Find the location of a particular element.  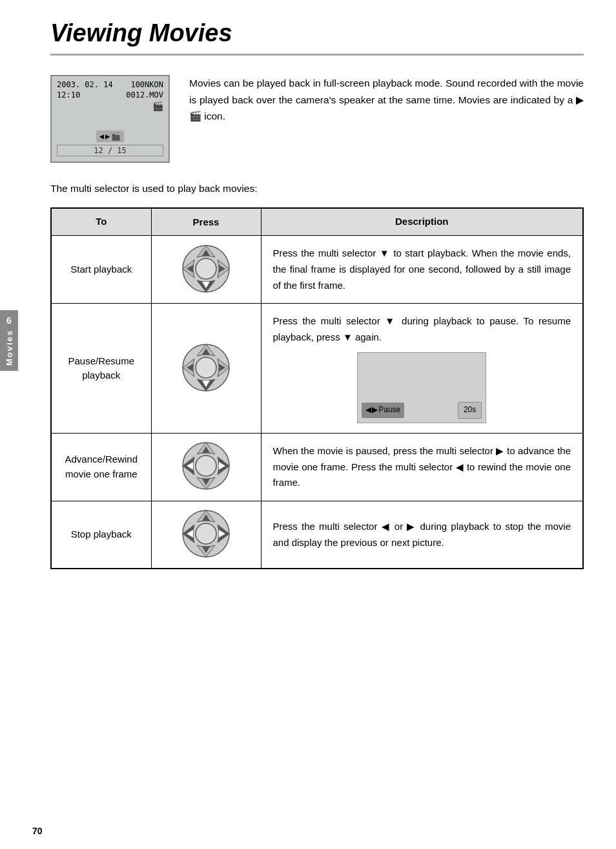

chapter-label: Movies is located at coordinates (9, 348).